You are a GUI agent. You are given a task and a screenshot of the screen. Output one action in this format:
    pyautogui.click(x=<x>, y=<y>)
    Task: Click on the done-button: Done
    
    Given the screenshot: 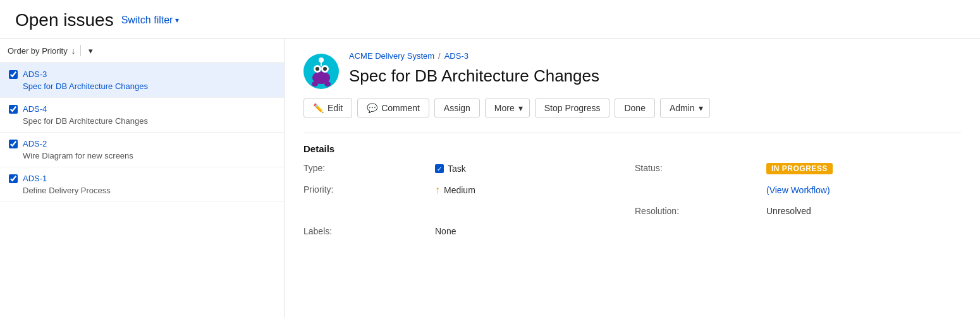 What is the action you would take?
    pyautogui.click(x=635, y=108)
    